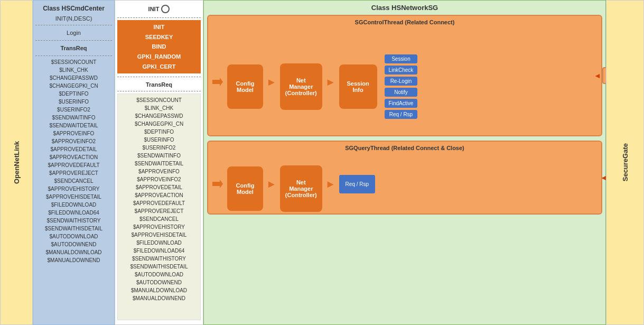 The width and height of the screenshot is (644, 325). What do you see at coordinates (598, 76) in the screenshot?
I see `fileagent-arrow-left: ◄` at bounding box center [598, 76].